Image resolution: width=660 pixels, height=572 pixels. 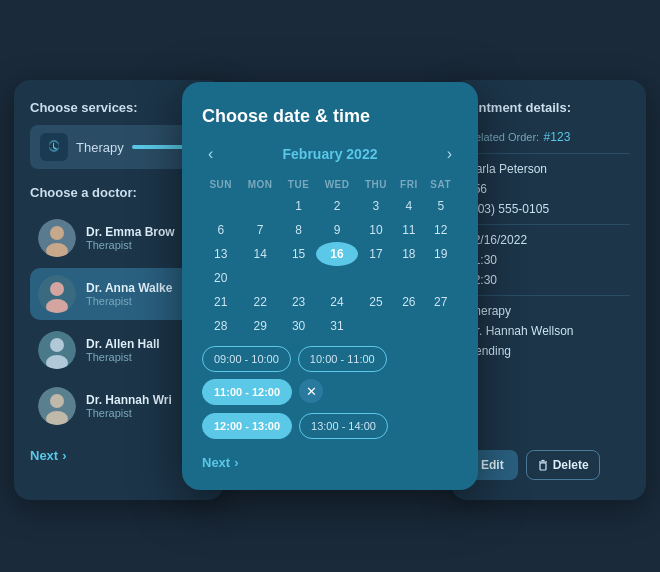 I want to click on next-month-button: ›, so click(x=450, y=154).